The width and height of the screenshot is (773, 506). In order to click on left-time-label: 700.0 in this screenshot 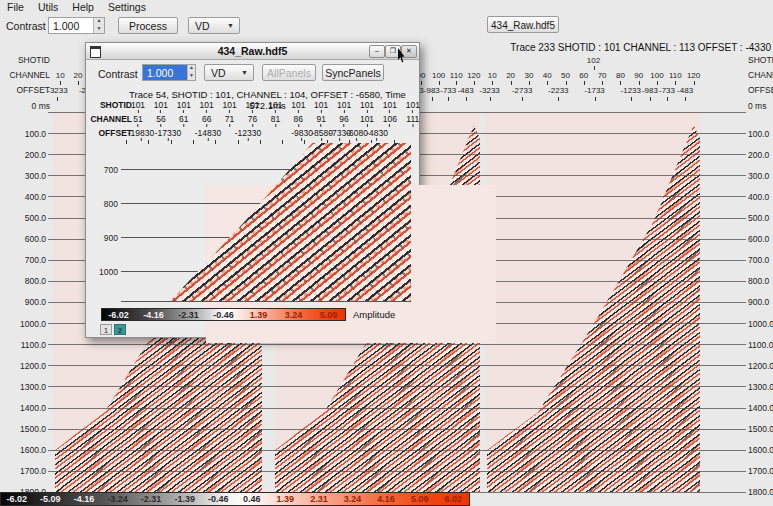, I will do `click(23, 260)`.